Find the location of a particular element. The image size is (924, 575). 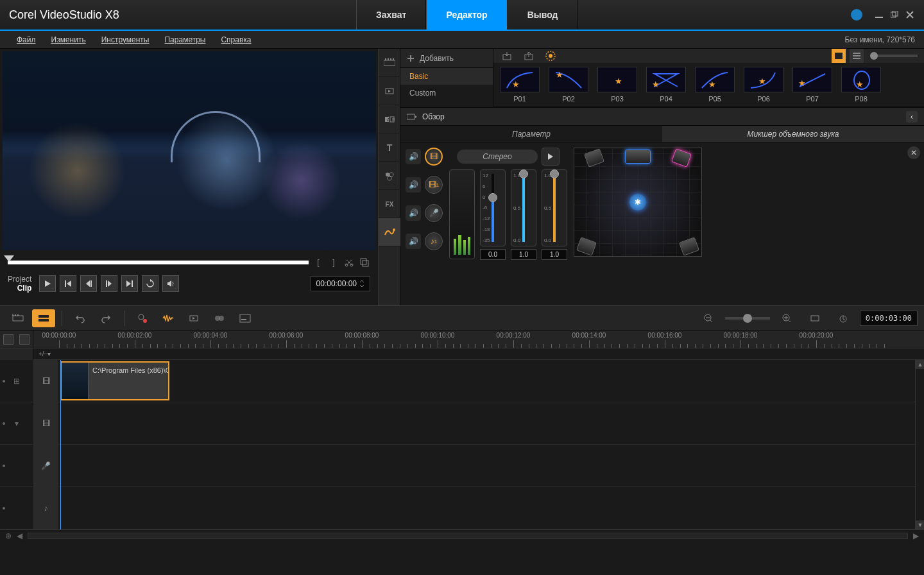

subtitle-button is located at coordinates (245, 318).